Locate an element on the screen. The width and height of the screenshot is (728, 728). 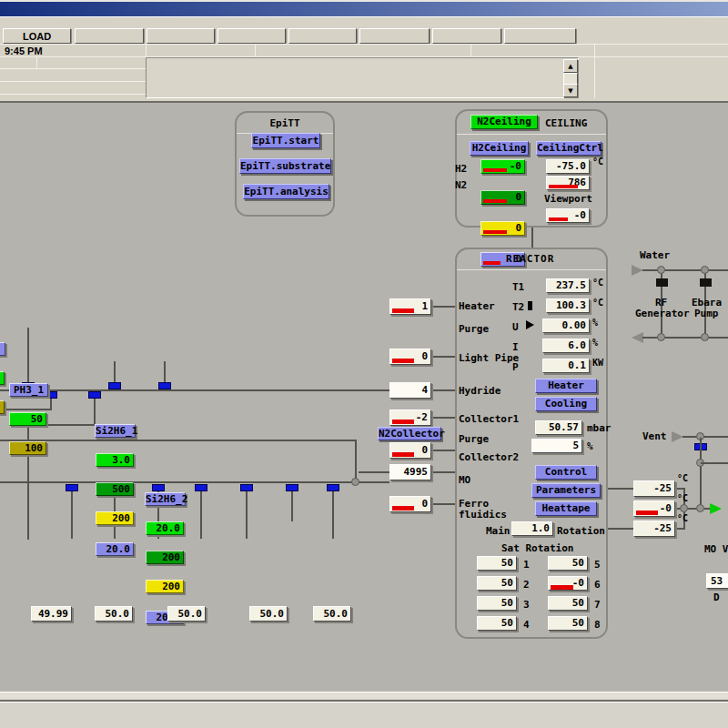
n2-flow: 0 is located at coordinates (502, 197).